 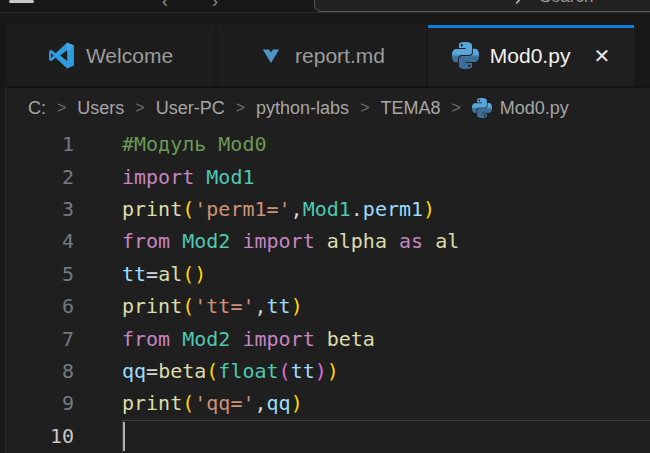 What do you see at coordinates (325, 274) in the screenshot?
I see `code-line: 5tt=al()` at bounding box center [325, 274].